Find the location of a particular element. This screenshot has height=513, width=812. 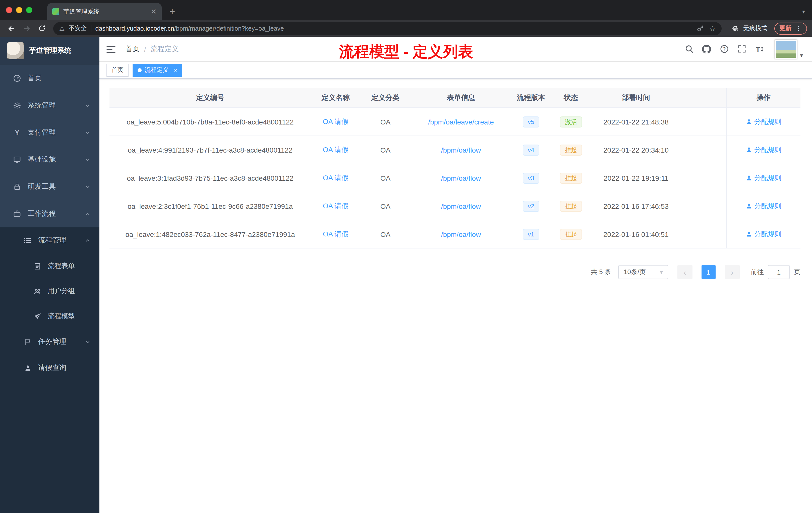

sidebar-item-dev-tools: 研发工具 is located at coordinates (50, 187).